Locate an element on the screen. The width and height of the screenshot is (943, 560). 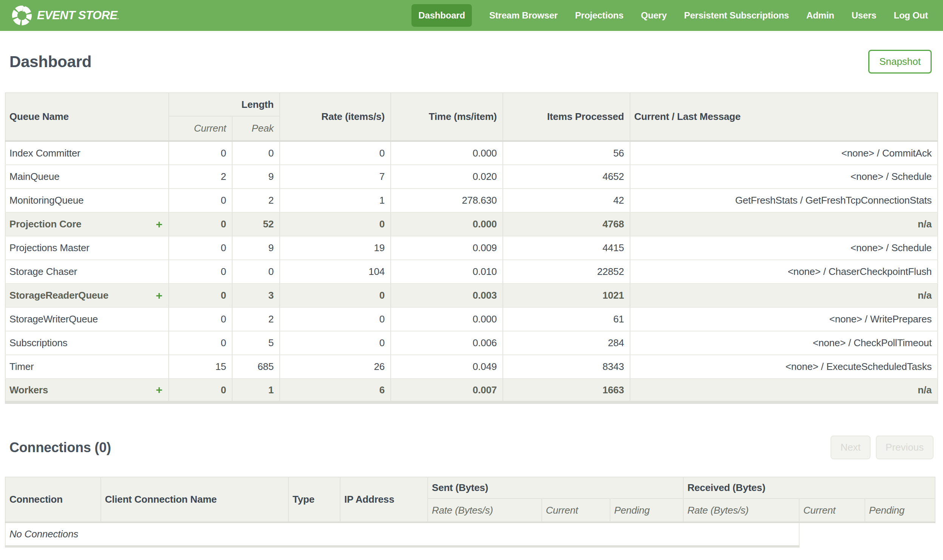
queue-name-cell: Subscriptions is located at coordinates (87, 343).